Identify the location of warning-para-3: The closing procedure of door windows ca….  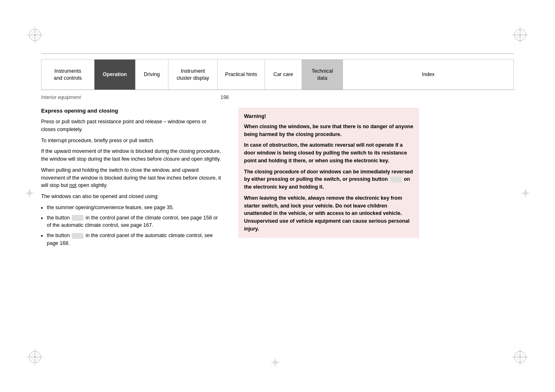
(329, 180).